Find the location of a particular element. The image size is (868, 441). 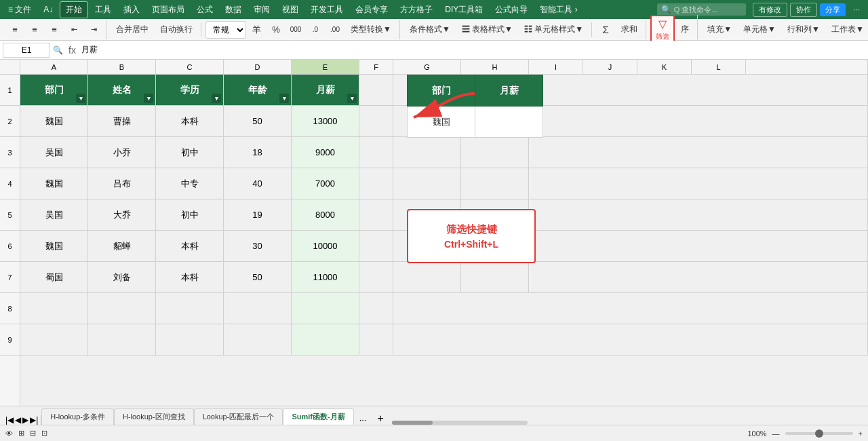

tab-more-btn: ··· is located at coordinates (363, 419).